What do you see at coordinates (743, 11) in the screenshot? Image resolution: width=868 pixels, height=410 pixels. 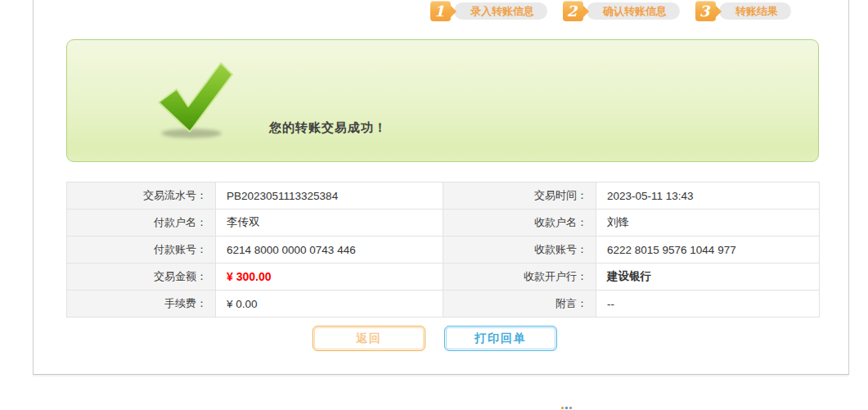 I see `step-result: 3 转账结果` at bounding box center [743, 11].